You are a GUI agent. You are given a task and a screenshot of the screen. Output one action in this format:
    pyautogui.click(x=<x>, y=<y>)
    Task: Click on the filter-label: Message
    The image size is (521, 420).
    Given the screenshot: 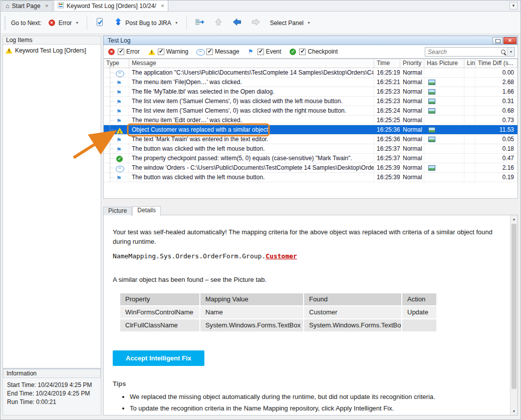 What is the action you would take?
    pyautogui.click(x=227, y=52)
    